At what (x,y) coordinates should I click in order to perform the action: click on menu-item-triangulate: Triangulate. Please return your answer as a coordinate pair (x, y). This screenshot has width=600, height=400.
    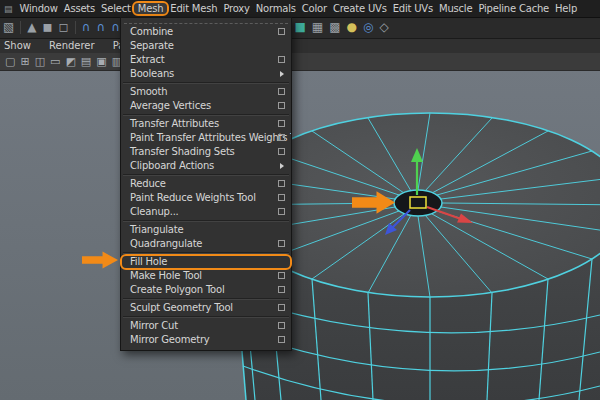
    Looking at the image, I should click on (206, 230).